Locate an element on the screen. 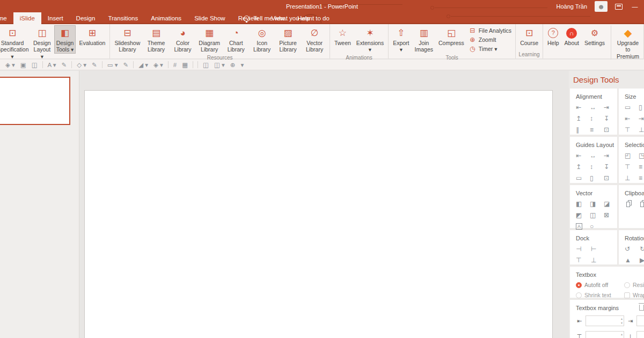  font-tool: A ▾ is located at coordinates (52, 65).